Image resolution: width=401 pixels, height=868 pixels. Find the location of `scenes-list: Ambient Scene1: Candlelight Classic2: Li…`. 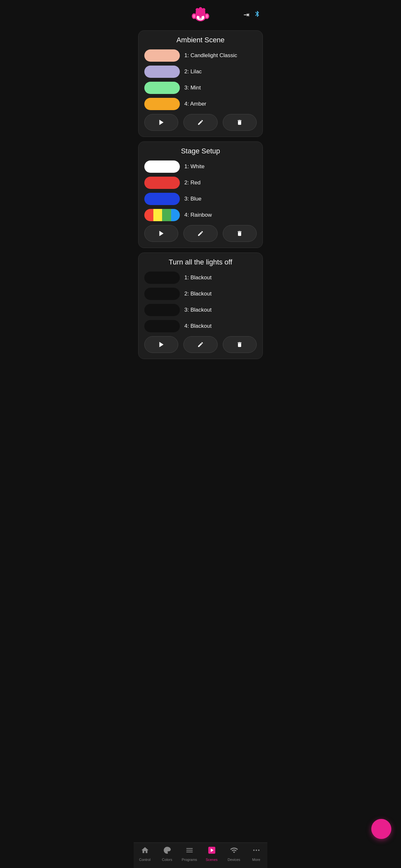

scenes-list: Ambient Scene1: Candlelight Classic2: Li… is located at coordinates (201, 210).